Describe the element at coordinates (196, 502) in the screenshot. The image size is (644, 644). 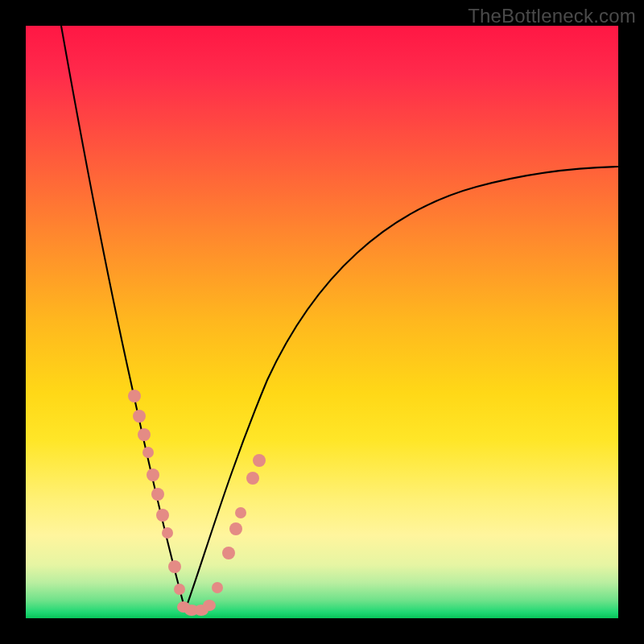
I see `data-dots-group` at that location.